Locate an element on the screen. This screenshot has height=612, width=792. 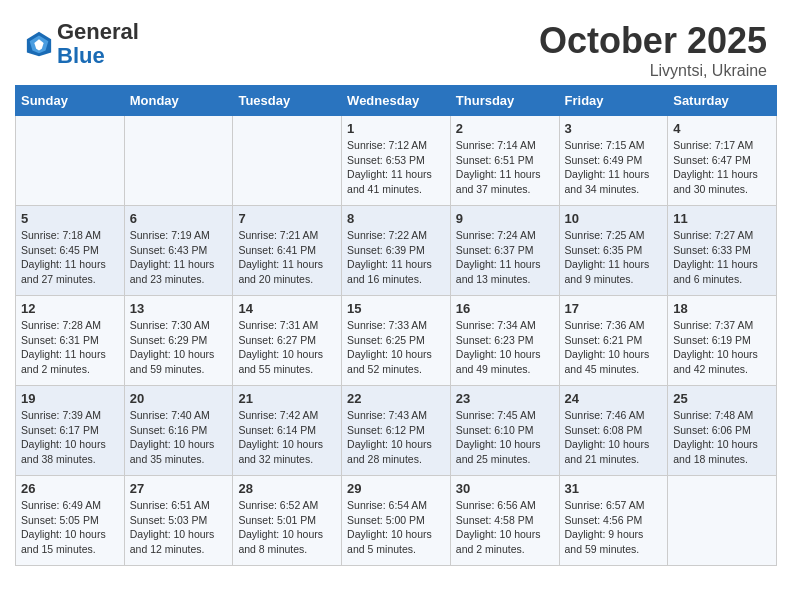
day-number: 29 is located at coordinates (396, 488).